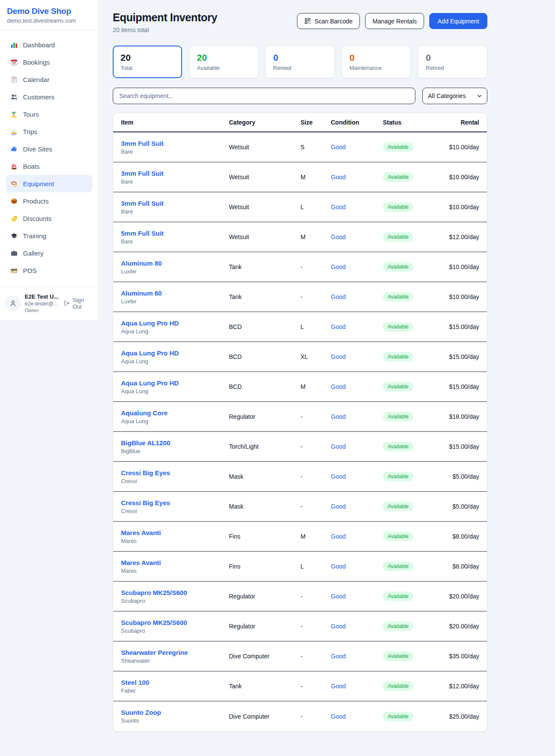 This screenshot has width=555, height=756. I want to click on page-title: Equipment Inventory, so click(165, 17).